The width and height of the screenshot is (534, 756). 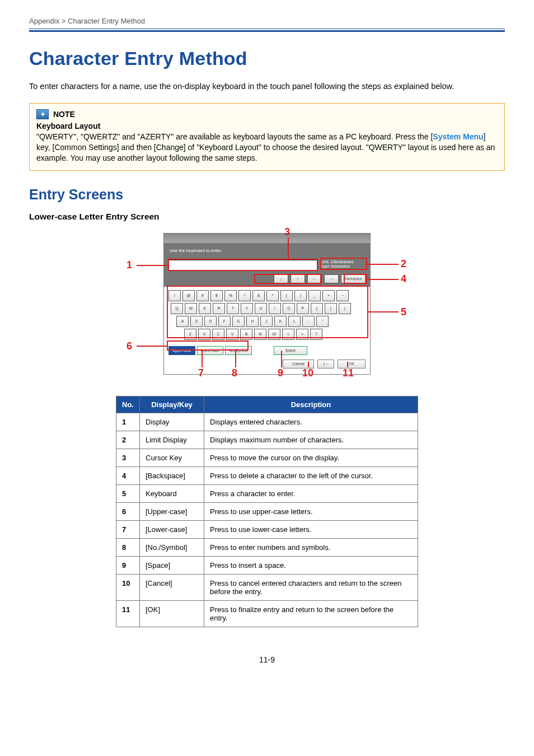 I want to click on cell-display-key: [Space], so click(x=172, y=565).